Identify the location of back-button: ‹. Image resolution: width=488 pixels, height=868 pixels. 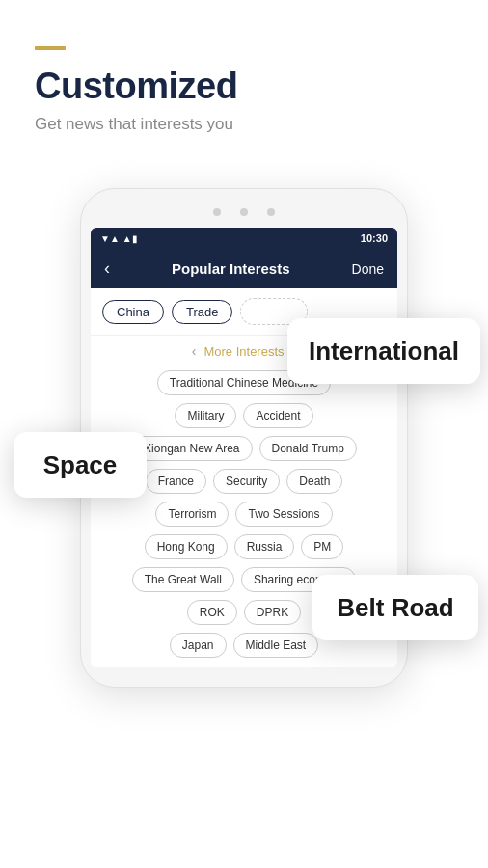
(107, 268).